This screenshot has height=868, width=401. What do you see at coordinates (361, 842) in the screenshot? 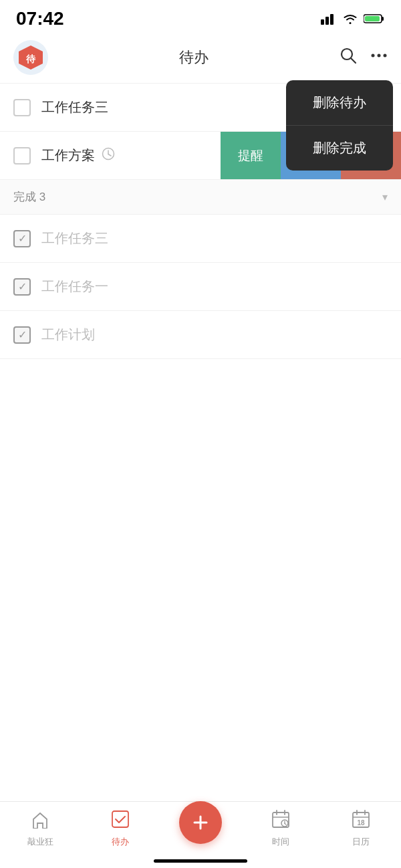
I see `calendar-nav-label: 日历` at bounding box center [361, 842].